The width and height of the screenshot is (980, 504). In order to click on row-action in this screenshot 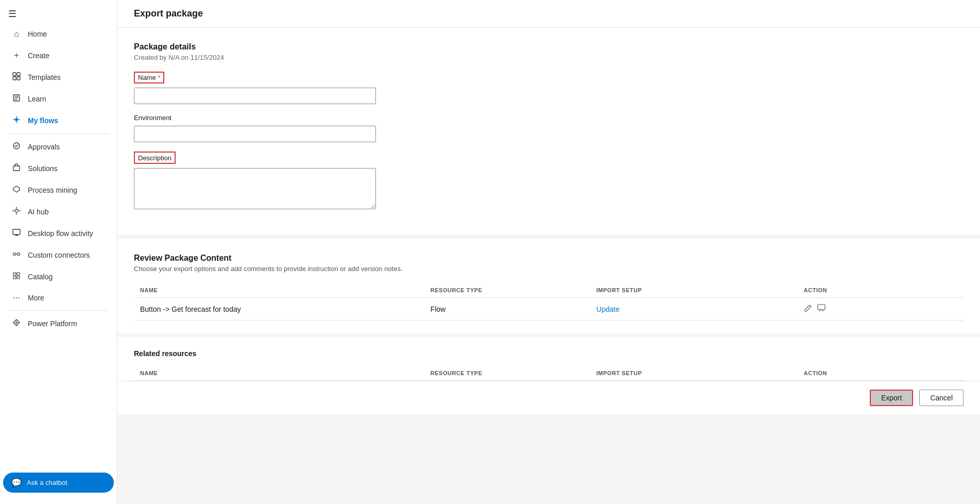, I will do `click(881, 309)`.